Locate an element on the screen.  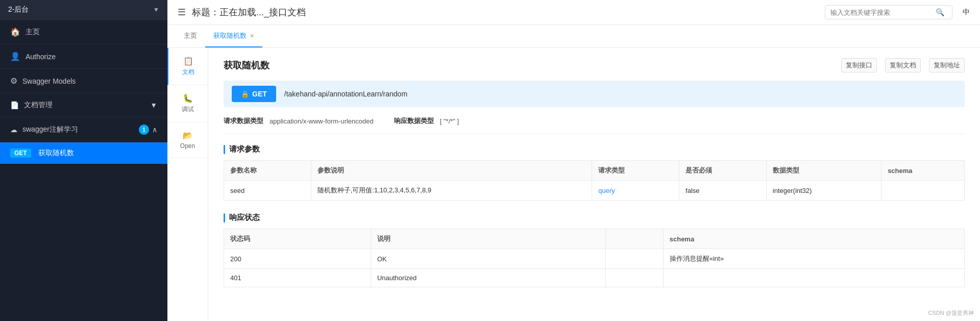
param-type-cell: query is located at coordinates (636, 191).